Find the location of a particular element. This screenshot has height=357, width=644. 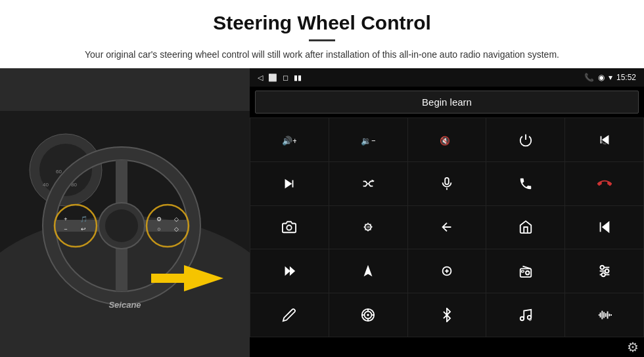

nav-icon is located at coordinates (368, 271).